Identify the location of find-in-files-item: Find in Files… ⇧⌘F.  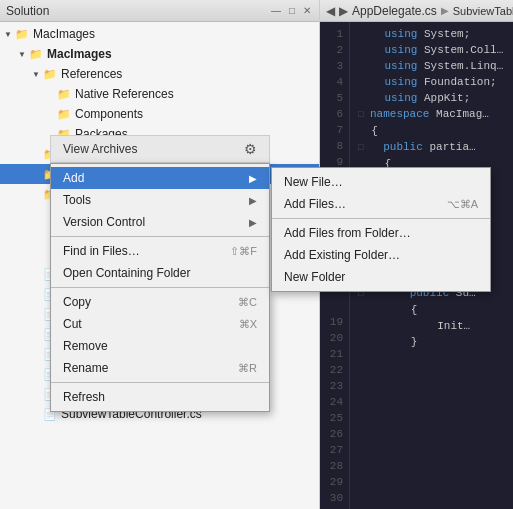
(160, 251).